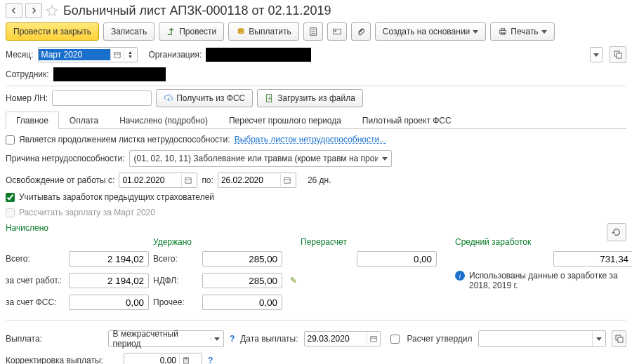  Describe the element at coordinates (20, 55) in the screenshot. I see `month-label: Месяц:` at that location.